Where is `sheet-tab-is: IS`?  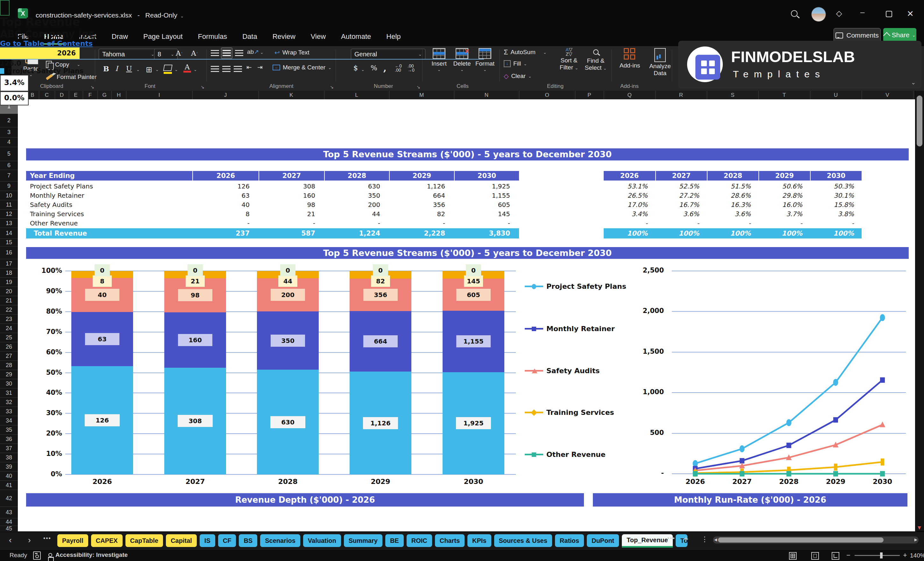 sheet-tab-is: IS is located at coordinates (207, 541).